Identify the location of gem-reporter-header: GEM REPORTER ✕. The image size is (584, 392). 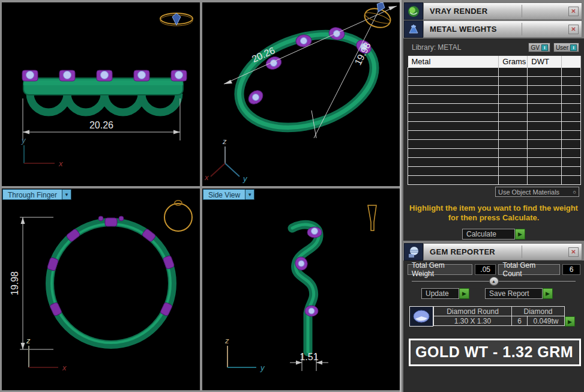
(493, 252).